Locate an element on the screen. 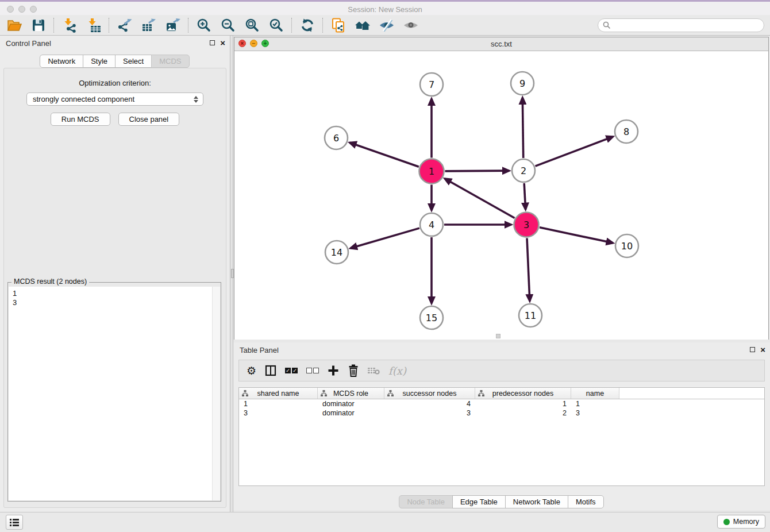  task-history-button is located at coordinates (14, 522).